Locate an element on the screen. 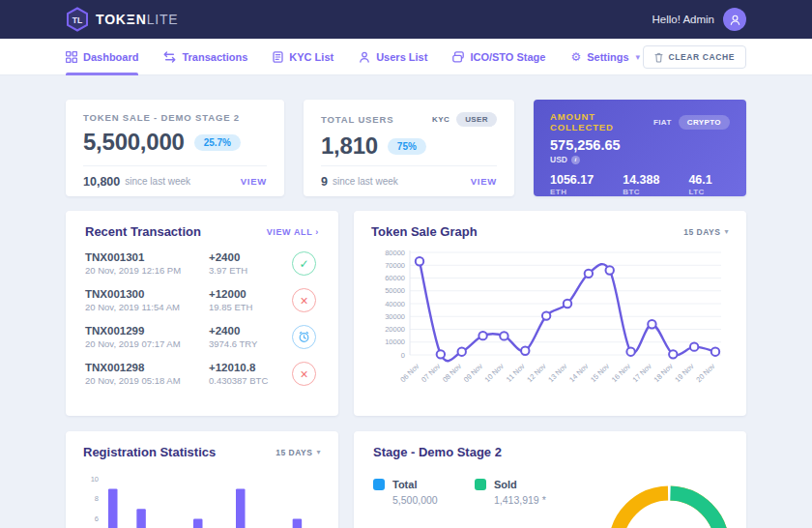  svg-text: 6 is located at coordinates (97, 518).